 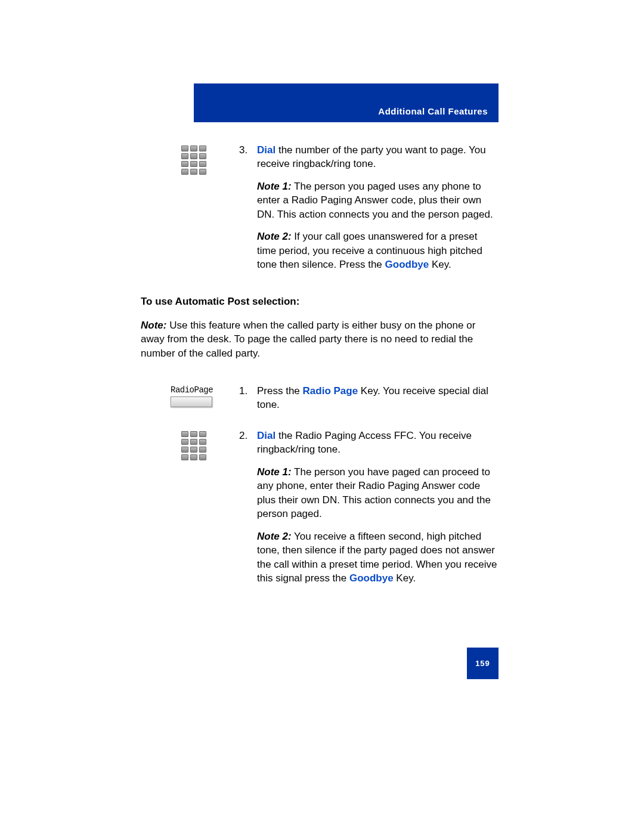 What do you see at coordinates (154, 326) in the screenshot?
I see `intro-note-label: Note:` at bounding box center [154, 326].